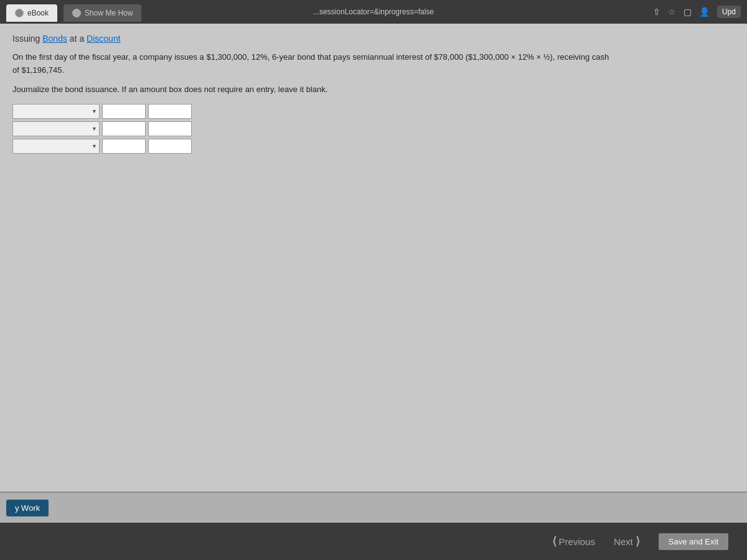 The image size is (747, 560). I want to click on problem-text: On the first day of the fiscal year, a c…, so click(374, 64).